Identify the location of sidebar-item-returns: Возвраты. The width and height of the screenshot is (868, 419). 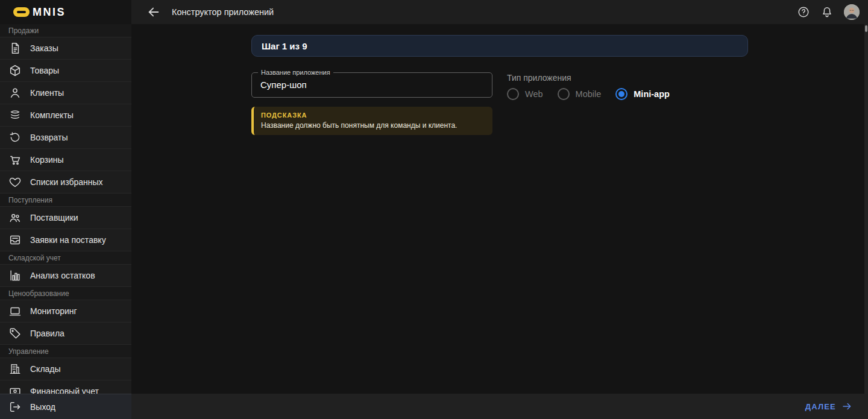
(66, 137).